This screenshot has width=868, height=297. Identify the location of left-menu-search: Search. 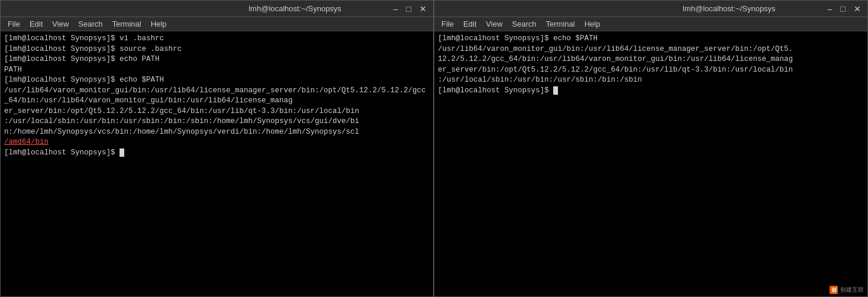
(90, 24).